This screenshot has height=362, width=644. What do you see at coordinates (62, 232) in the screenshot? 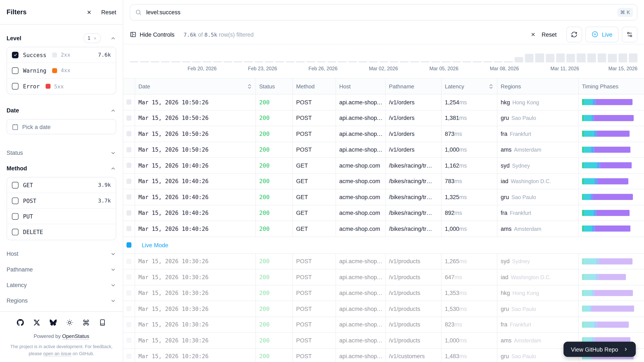
I see `method-option-delete: DELETE` at bounding box center [62, 232].